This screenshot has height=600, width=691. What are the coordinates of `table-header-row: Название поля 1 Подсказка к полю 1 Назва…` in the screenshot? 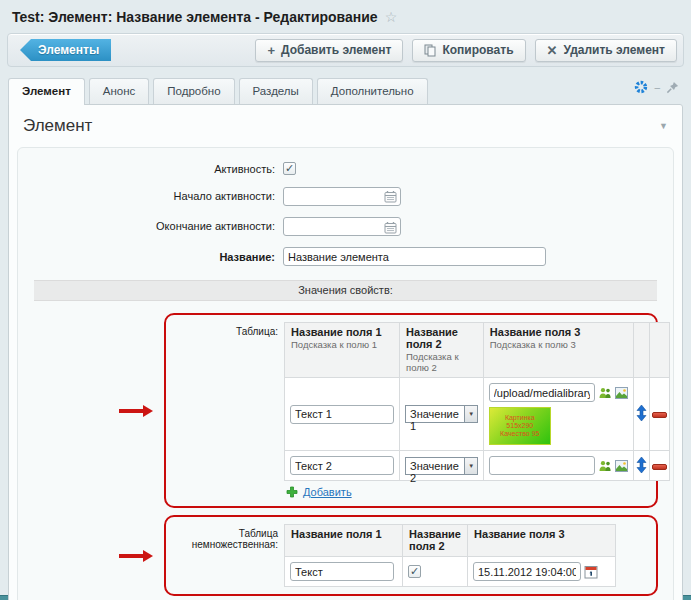 It's located at (478, 350).